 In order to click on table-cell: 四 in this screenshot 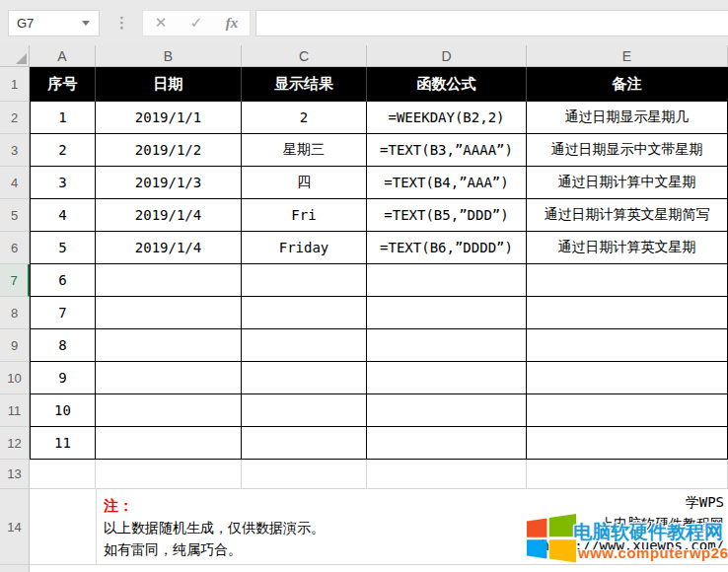, I will do `click(304, 183)`.